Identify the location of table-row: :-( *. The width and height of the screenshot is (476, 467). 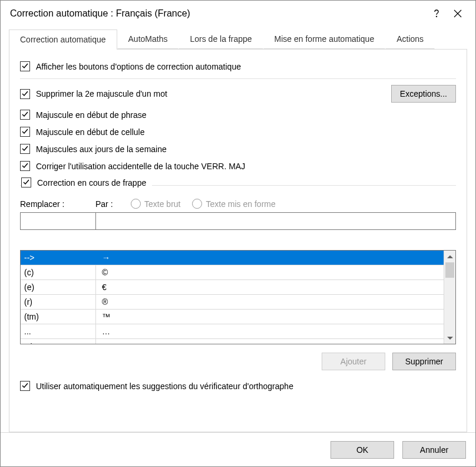
(232, 341).